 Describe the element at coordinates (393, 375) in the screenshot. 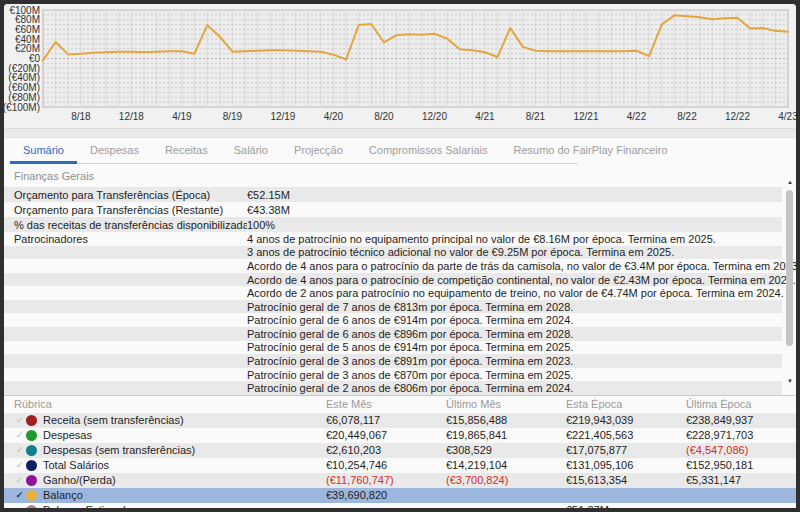

I see `sponsor-row: Patrocínio geral de 3 anos de €870m por …` at that location.